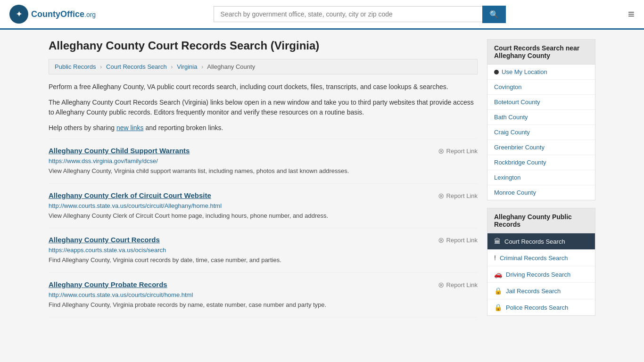 The width and height of the screenshot is (644, 362). I want to click on nav-item-0: 🏛Court Records Search, so click(541, 241).